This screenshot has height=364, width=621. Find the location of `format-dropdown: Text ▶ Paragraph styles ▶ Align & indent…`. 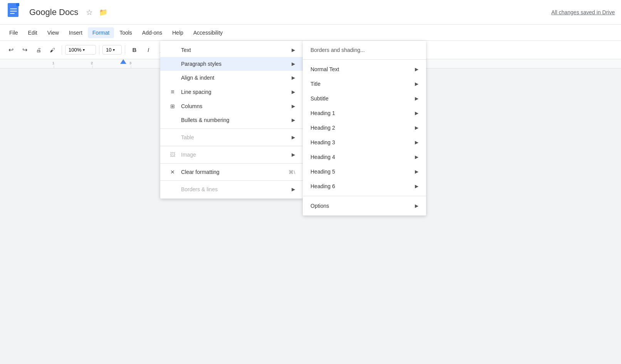

format-dropdown: Text ▶ Paragraph styles ▶ Align & indent… is located at coordinates (232, 120).